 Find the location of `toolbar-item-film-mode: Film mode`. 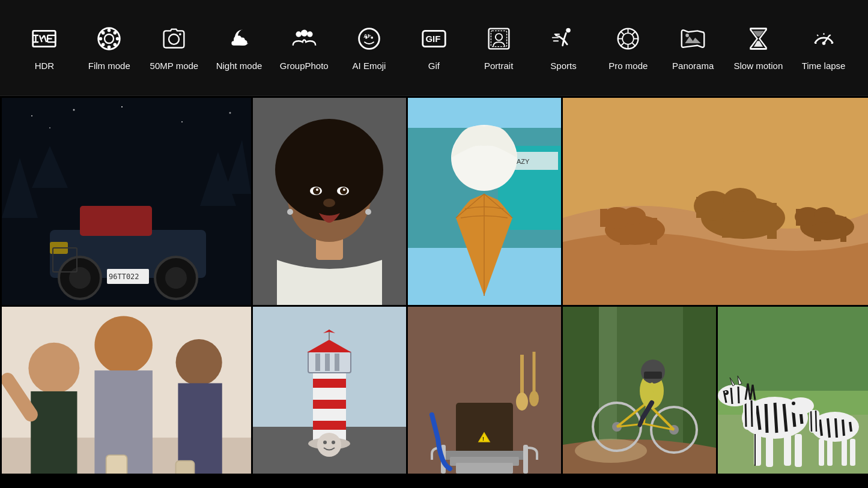

toolbar-item-film-mode: Film mode is located at coordinates (109, 48).